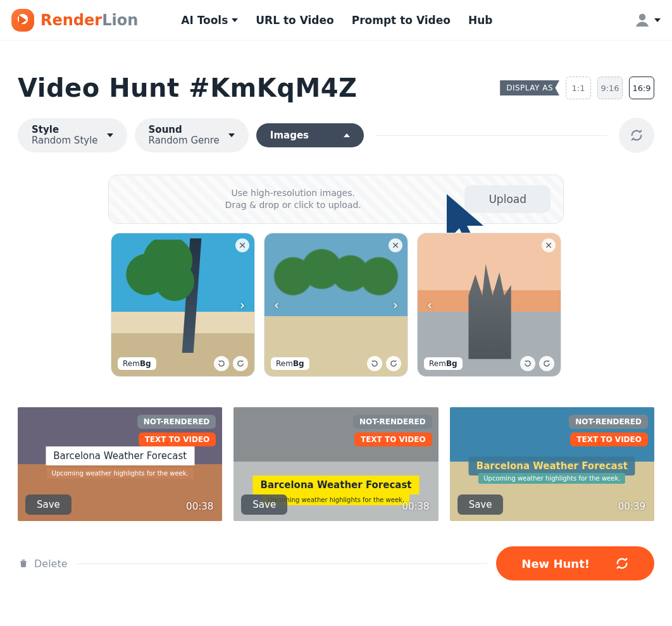 Image resolution: width=672 pixels, height=626 pixels. I want to click on brand-mark-icon, so click(23, 20).